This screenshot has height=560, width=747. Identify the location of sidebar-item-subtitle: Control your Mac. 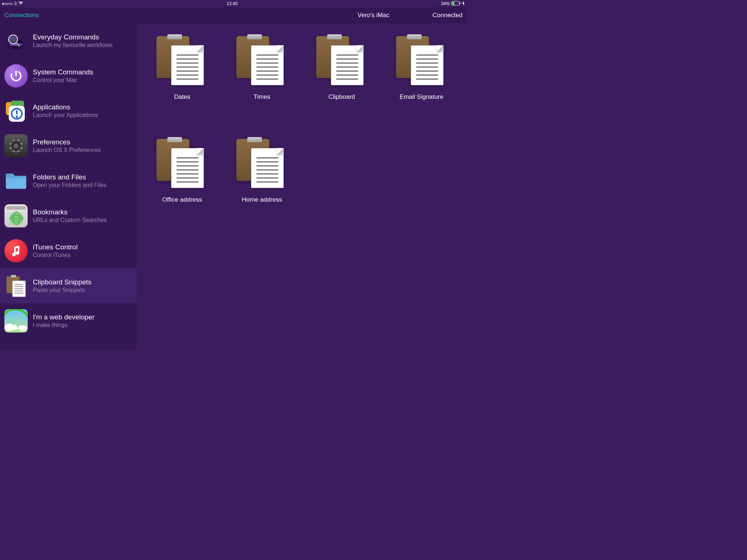
(82, 80).